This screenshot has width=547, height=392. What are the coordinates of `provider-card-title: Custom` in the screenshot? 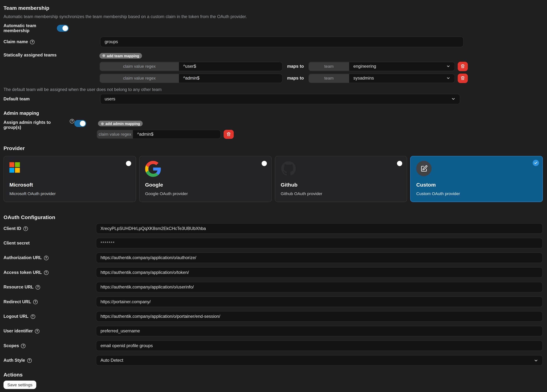 It's located at (477, 185).